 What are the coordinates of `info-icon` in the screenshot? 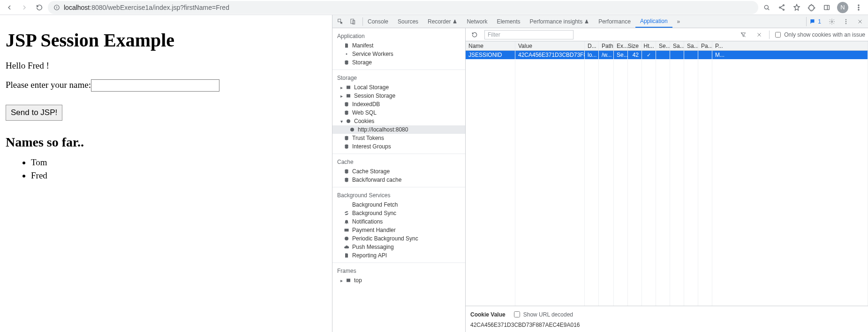 It's located at (57, 8).